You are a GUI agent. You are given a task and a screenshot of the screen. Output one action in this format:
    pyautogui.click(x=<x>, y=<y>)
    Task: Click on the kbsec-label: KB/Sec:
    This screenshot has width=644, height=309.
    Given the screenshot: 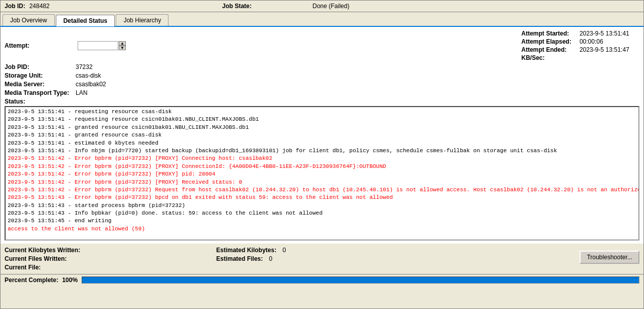 What is the action you would take?
    pyautogui.click(x=546, y=58)
    